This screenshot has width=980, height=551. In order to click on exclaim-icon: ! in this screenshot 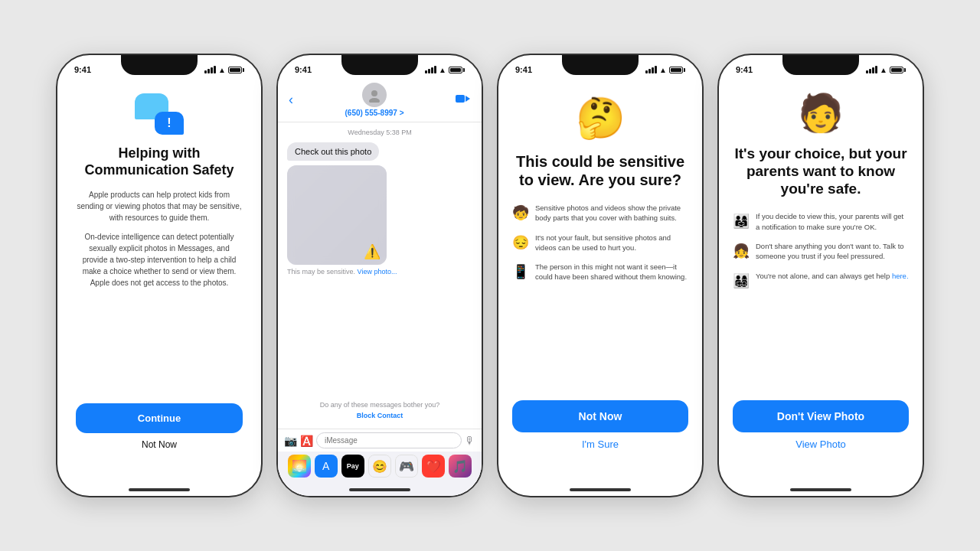, I will do `click(168, 123)`.